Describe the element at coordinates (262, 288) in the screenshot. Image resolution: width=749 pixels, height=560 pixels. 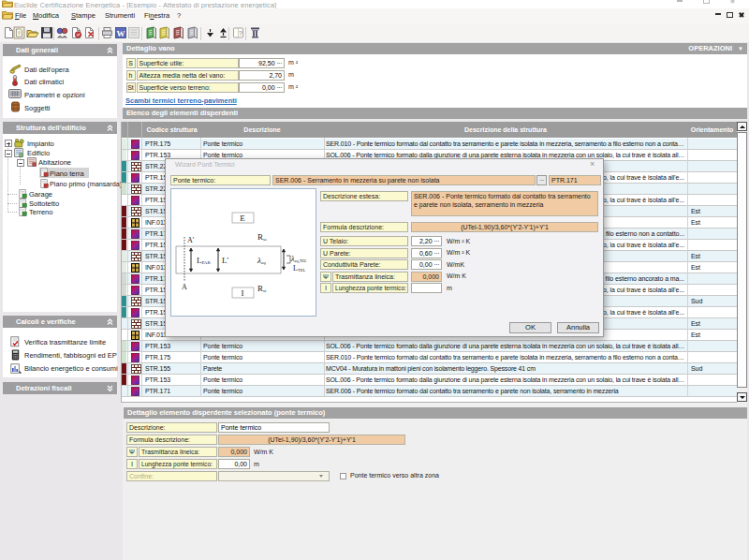
I see `svg-text: Rsi` at that location.